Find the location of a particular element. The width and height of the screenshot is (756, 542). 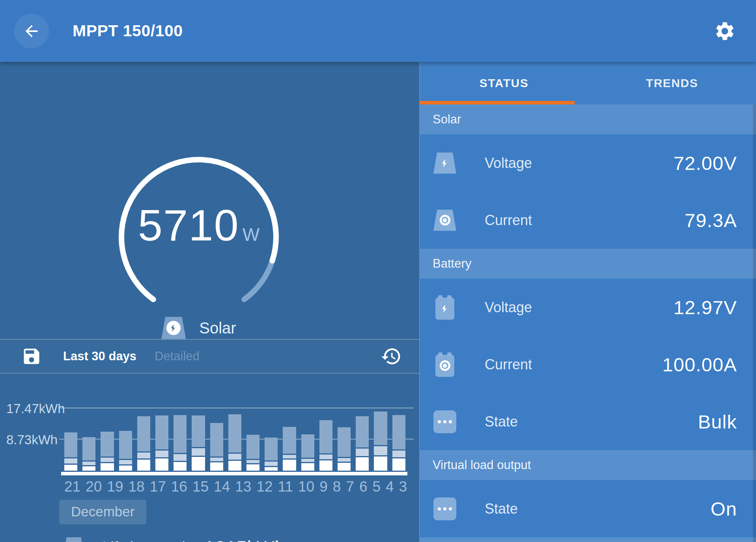

gear-icon is located at coordinates (725, 31).